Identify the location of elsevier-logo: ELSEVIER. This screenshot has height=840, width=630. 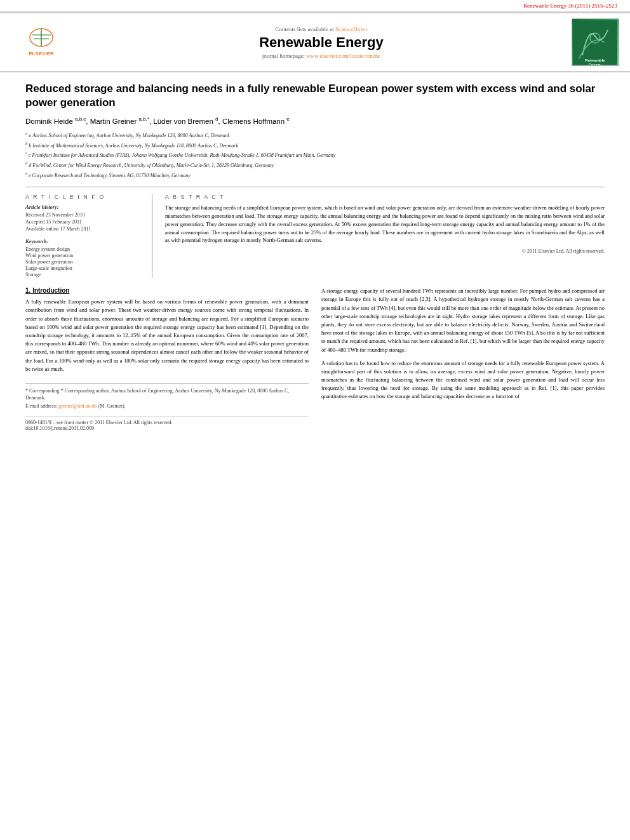
(41, 42).